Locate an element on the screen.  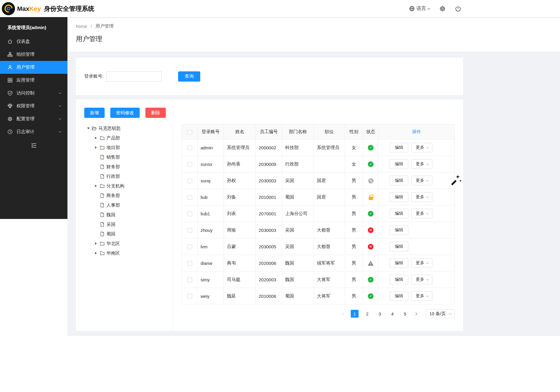
sidebar-item-label: 应用管理 is located at coordinates (39, 80).